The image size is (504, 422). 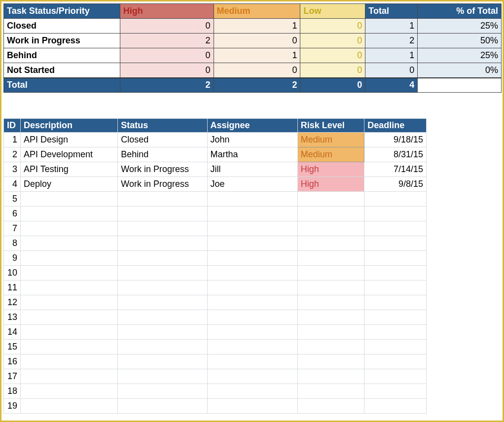 I want to click on task-cell-id: 16, so click(x=12, y=362).